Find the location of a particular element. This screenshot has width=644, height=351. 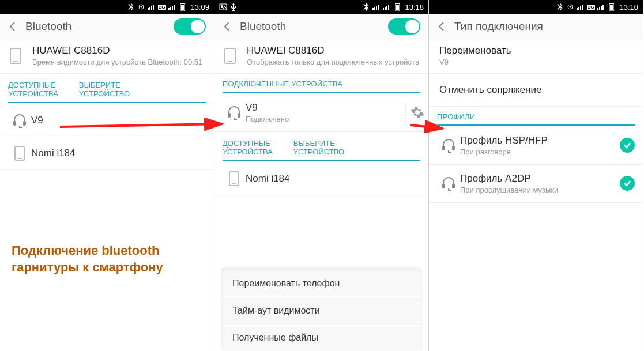

status-bar: 2G 13:09 is located at coordinates (107, 7).